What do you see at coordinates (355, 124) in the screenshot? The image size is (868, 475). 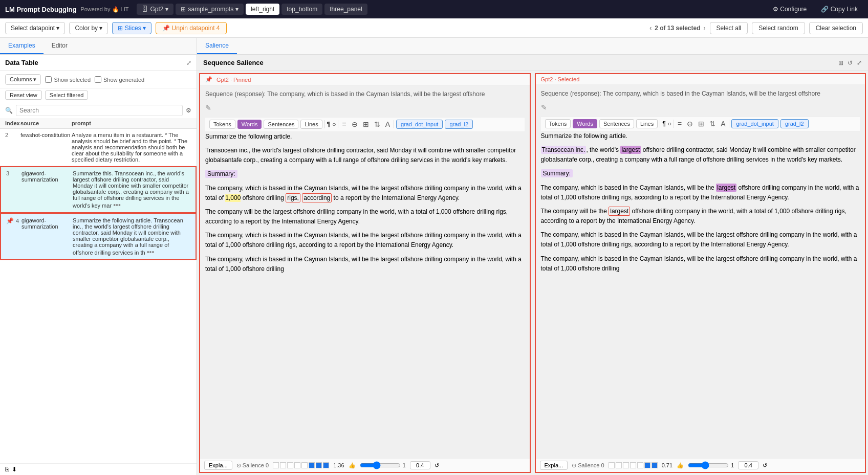 I see `minus-circle-icon-pinned: ⊖` at bounding box center [355, 124].